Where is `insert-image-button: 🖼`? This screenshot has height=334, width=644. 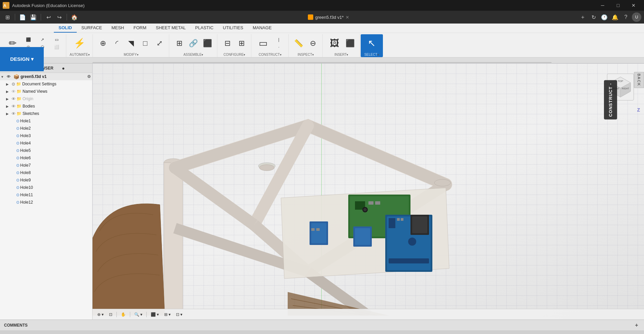
insert-image-button: 🖼 is located at coordinates (334, 43).